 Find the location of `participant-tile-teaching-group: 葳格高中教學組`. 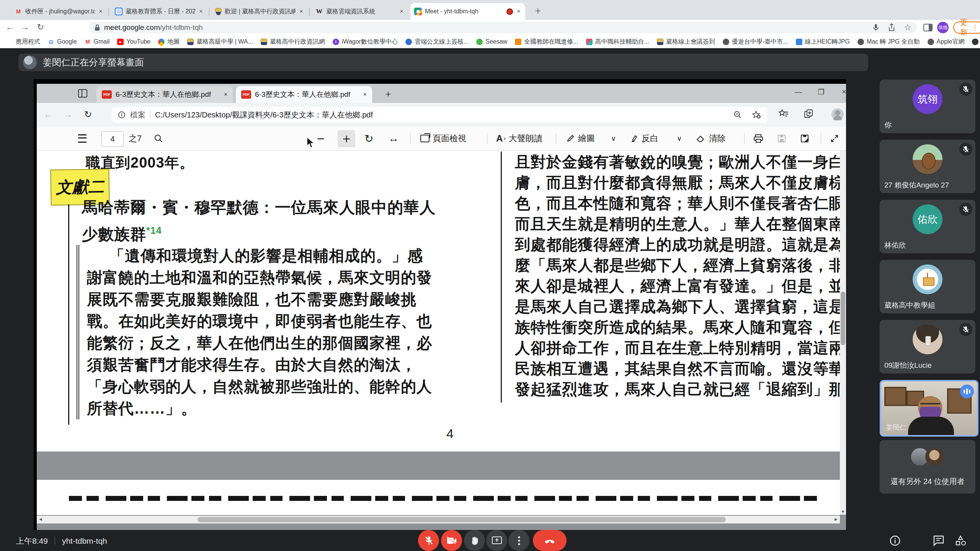

participant-tile-teaching-group: 葳格高中教學組 is located at coordinates (928, 287).